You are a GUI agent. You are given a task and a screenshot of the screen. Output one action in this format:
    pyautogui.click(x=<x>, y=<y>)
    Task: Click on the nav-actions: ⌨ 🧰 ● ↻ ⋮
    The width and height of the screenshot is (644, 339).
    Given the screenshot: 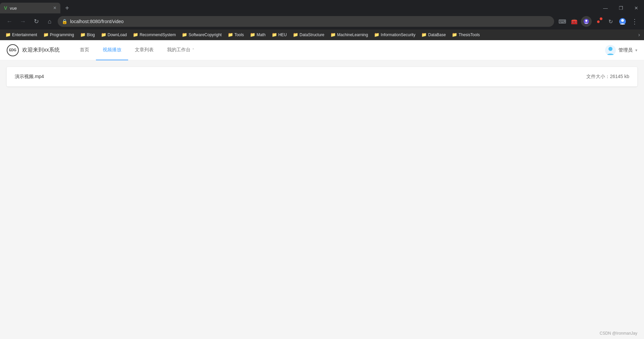 What is the action you would take?
    pyautogui.click(x=598, y=21)
    